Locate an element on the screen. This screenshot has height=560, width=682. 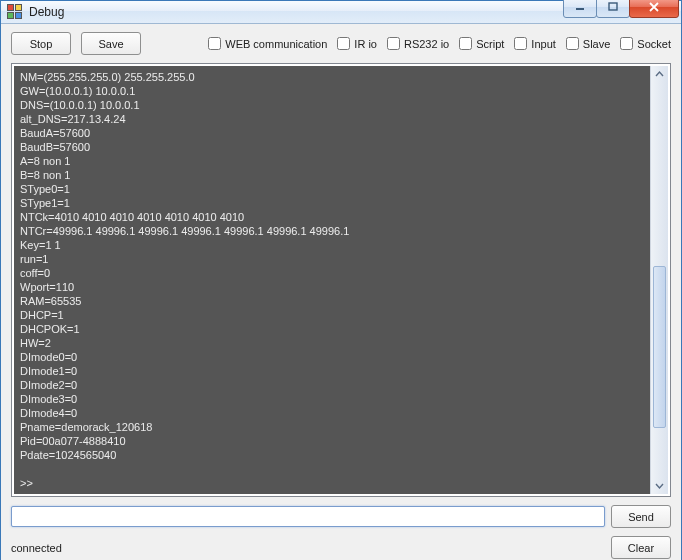
checkbox-web-label: WEB communication is located at coordinates (276, 44).